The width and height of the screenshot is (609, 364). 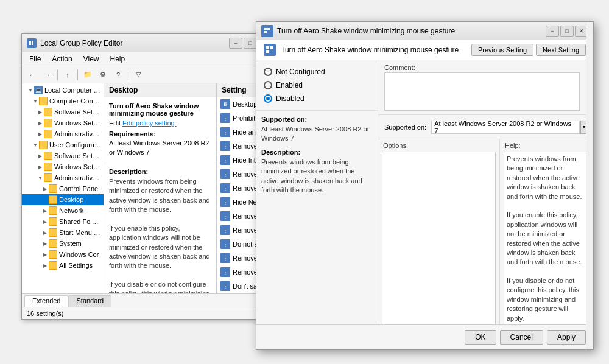 I want to click on dialog-icon, so click(x=267, y=31).